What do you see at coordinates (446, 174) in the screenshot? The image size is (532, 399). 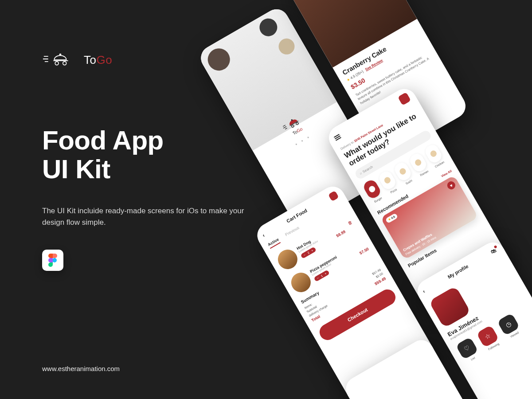 I see `view-all-link: View All` at bounding box center [446, 174].